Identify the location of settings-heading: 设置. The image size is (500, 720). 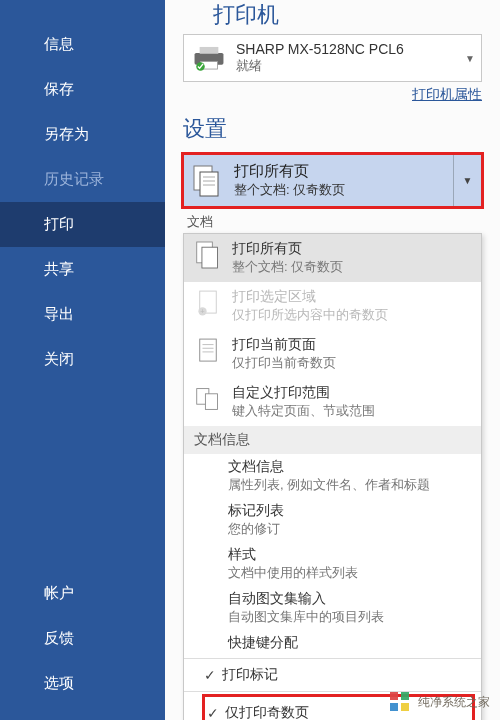
(332, 129).